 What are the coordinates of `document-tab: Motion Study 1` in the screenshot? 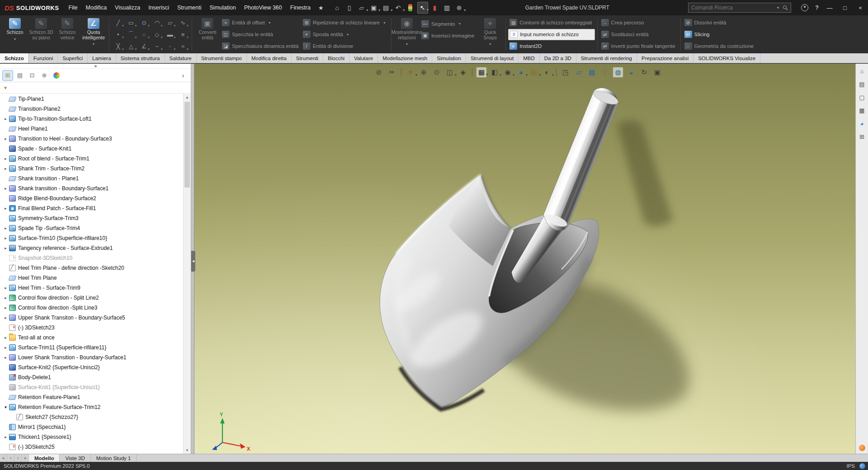 It's located at (114, 458).